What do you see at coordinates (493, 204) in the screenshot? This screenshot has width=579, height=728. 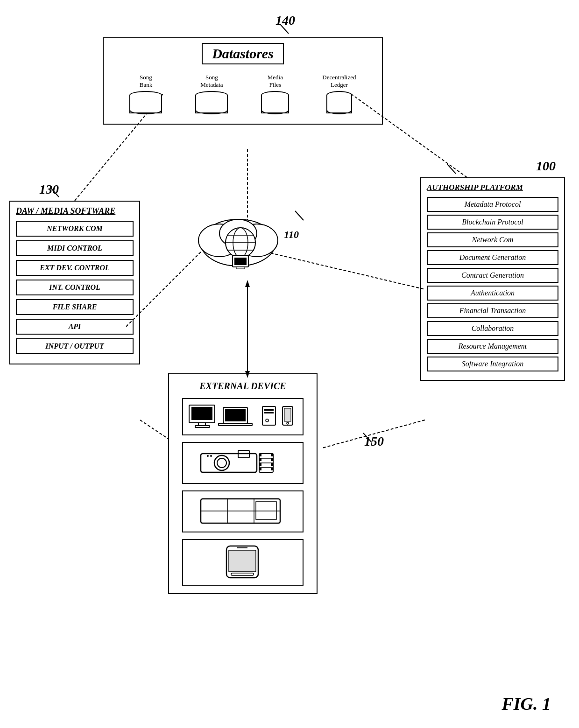 I see `auth-metadata-protocol: Metadata Protocol` at bounding box center [493, 204].